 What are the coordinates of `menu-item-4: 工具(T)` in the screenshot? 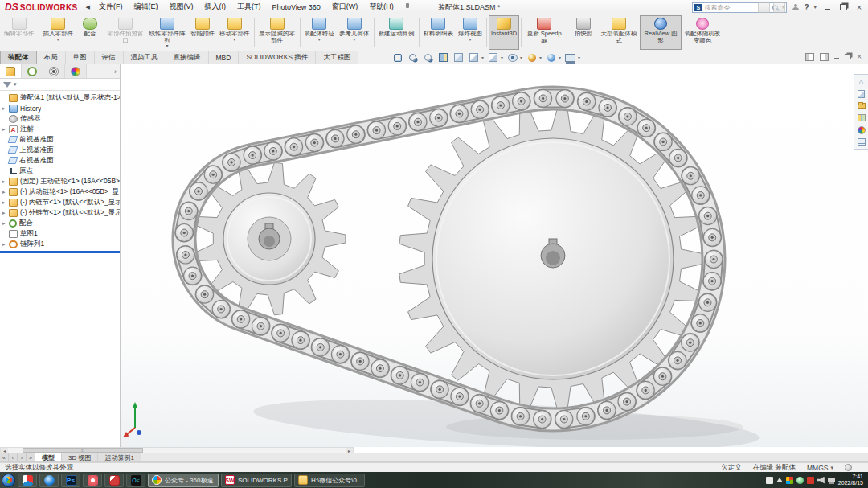 It's located at (249, 6).